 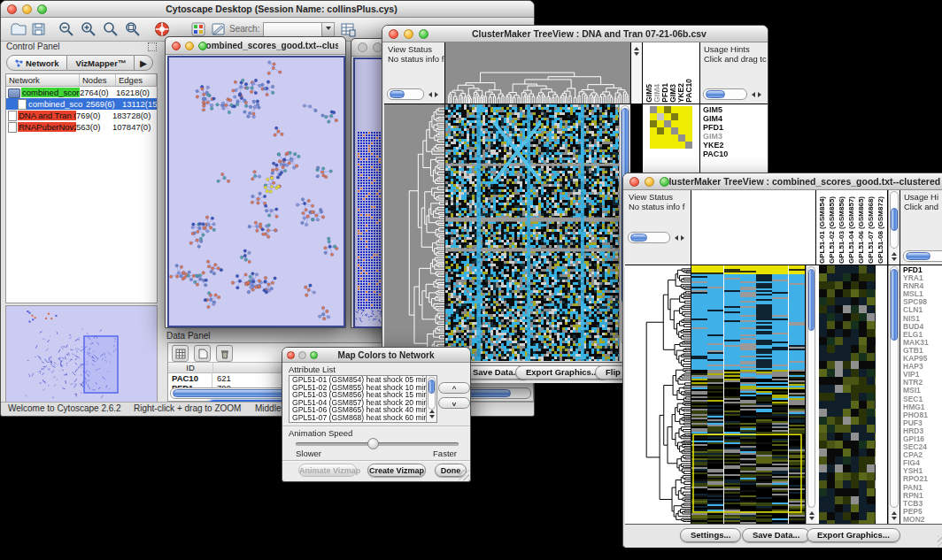 What do you see at coordinates (894, 395) in the screenshot?
I see `tv2-genelist-vscrollbar` at bounding box center [894, 395].